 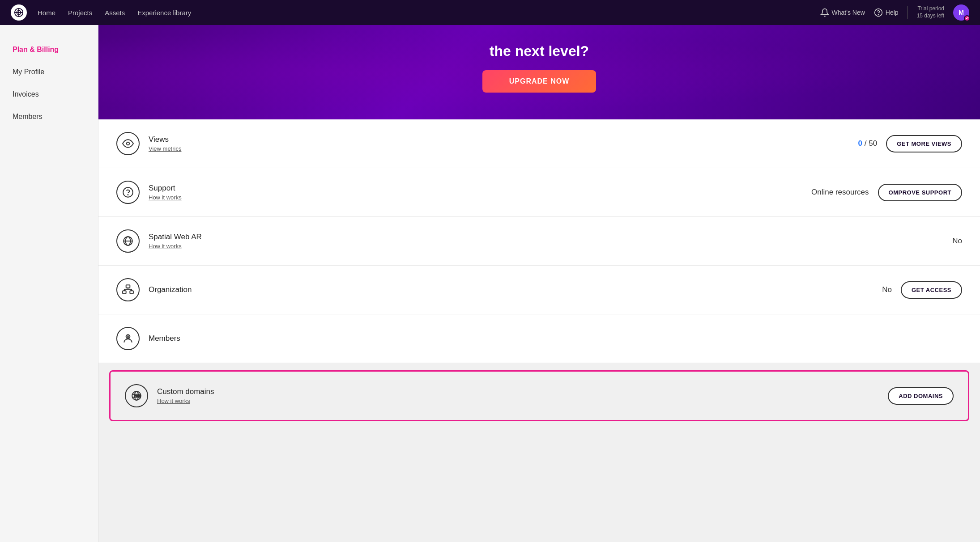 I want to click on organization-info: Organization, so click(x=489, y=290).